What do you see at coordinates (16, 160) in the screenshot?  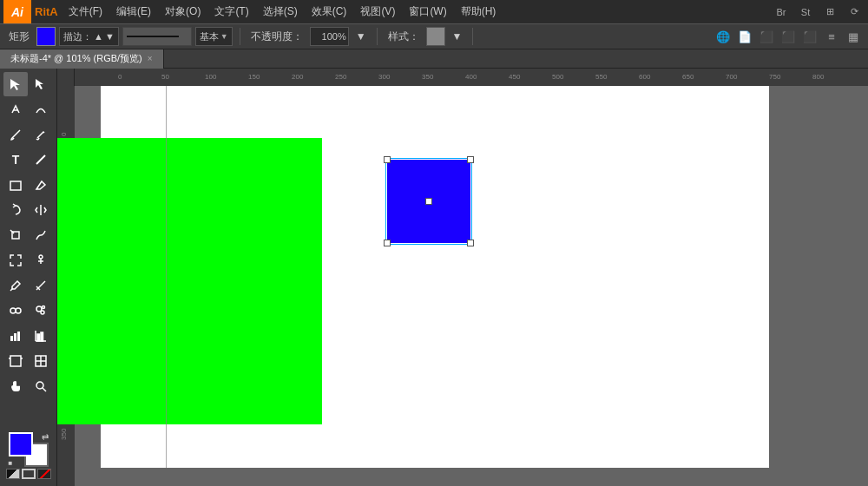 I see `type-tool: T` at bounding box center [16, 160].